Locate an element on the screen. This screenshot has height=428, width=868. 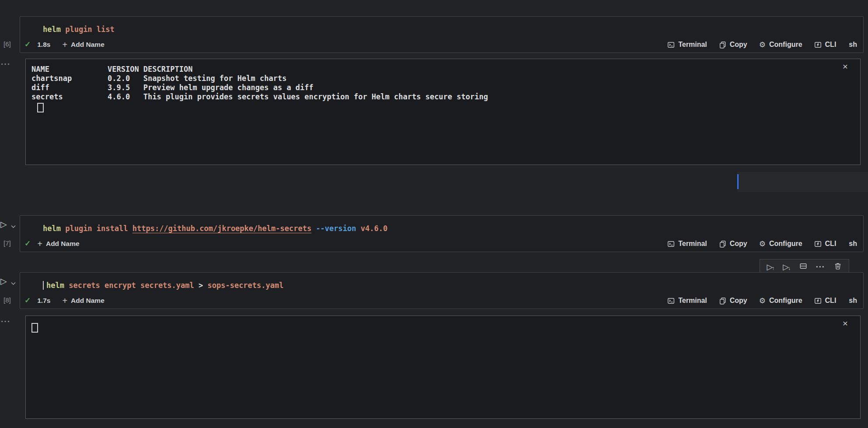
command-url: https://github.com/jkroepke/helm-secrets is located at coordinates (222, 228).